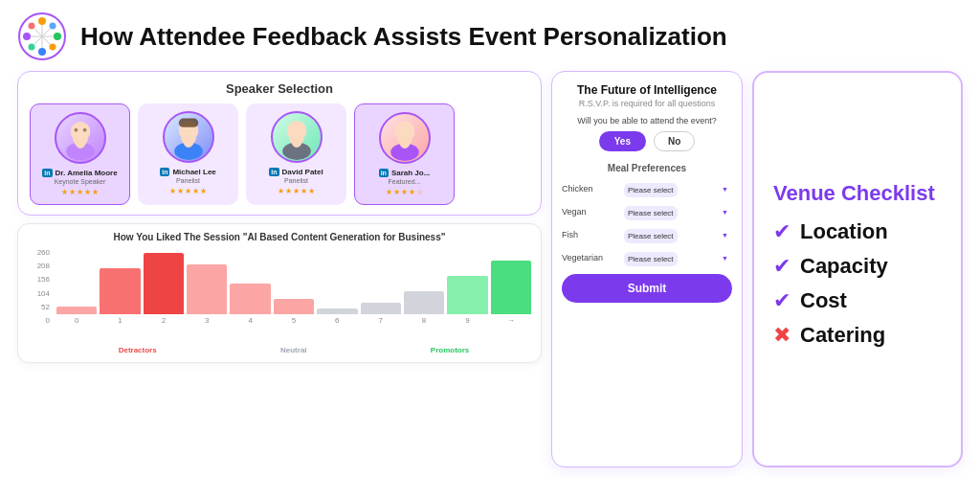  What do you see at coordinates (297, 180) in the screenshot?
I see `speaker-role-3: Panelist` at bounding box center [297, 180].